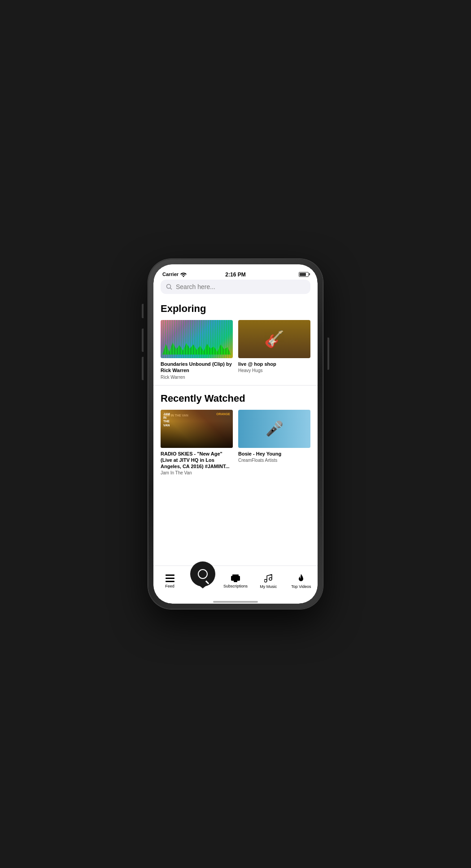 This screenshot has height=868, width=471. I want to click on card-boundaries: Boundaries Unbound (Clip) by Rick Warren…, so click(196, 350).